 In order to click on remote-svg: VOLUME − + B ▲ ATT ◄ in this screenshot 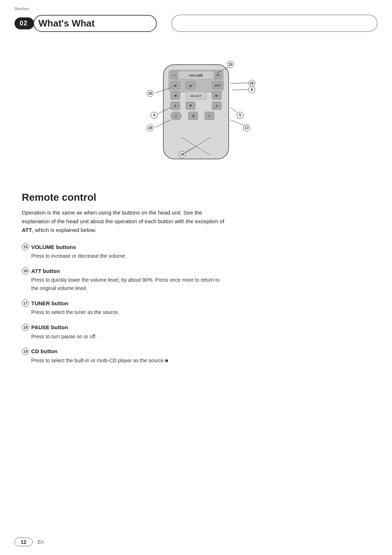, I will do `click(196, 112)`.